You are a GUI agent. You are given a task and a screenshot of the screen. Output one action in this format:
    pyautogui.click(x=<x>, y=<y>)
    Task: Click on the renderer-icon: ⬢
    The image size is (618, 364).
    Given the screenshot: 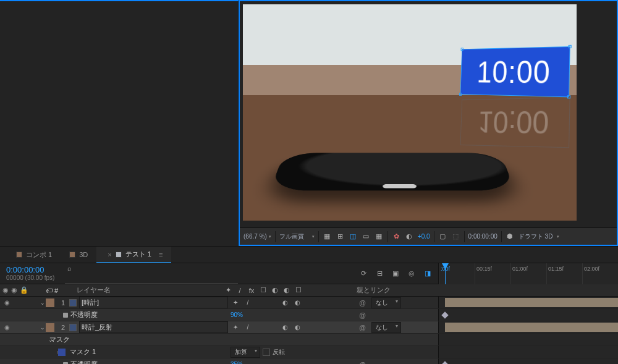 What is the action you would take?
    pyautogui.click(x=510, y=236)
    